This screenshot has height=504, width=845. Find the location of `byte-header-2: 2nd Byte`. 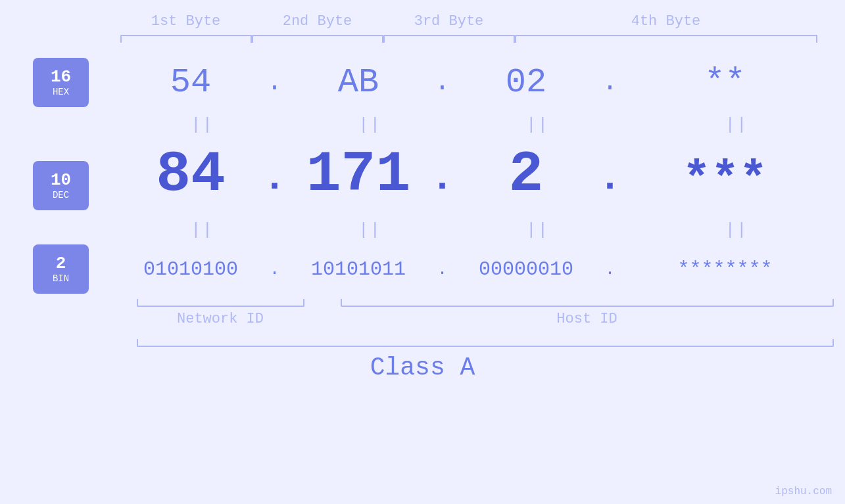

byte-header-2: 2nd Byte is located at coordinates (318, 21).